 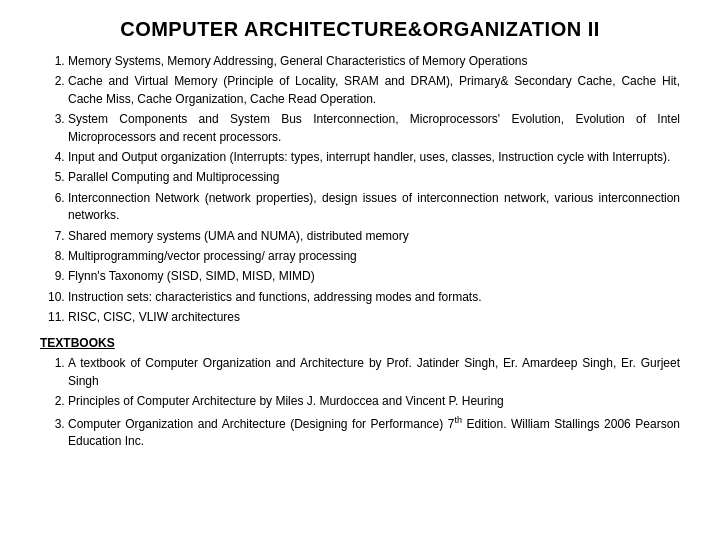 I want to click on list-item: RISC, CISC, VLIW architectures, so click(x=374, y=318).